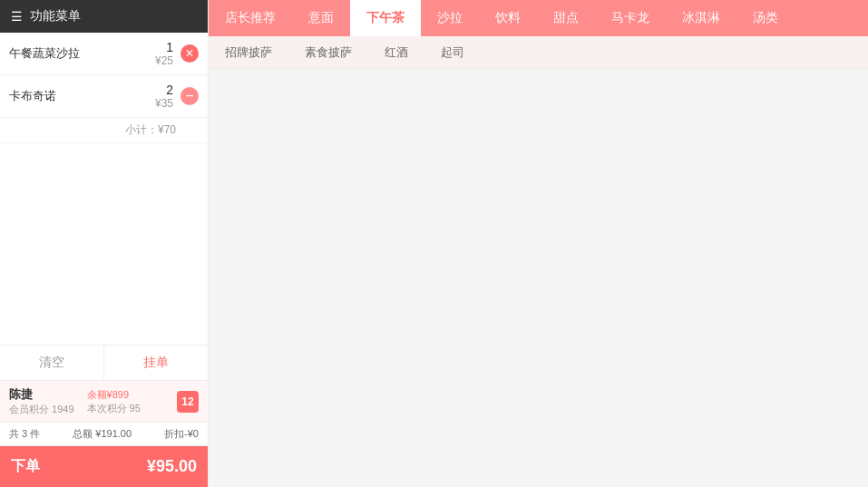  Describe the element at coordinates (539, 18) in the screenshot. I see `top-navigation: 店长推荐意面下午茶沙拉饮料甜点马卡龙冰淇淋汤类` at that location.